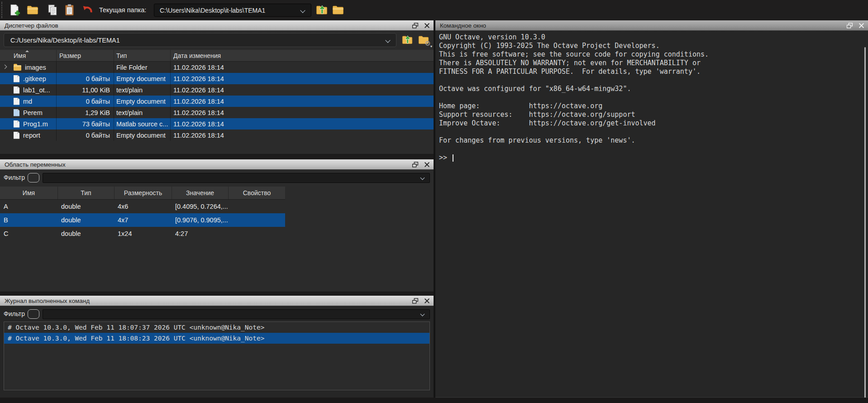  What do you see at coordinates (445, 158) in the screenshot?
I see `terminal-prompt: >>` at bounding box center [445, 158].